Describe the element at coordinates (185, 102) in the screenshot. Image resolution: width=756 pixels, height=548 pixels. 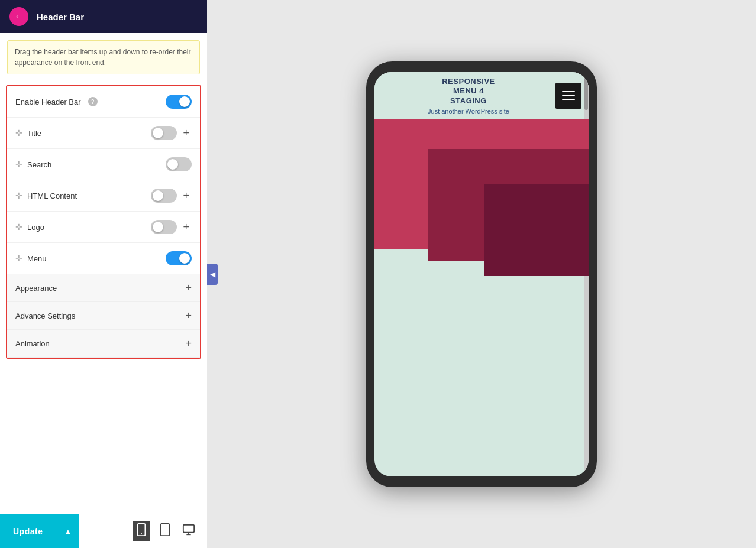
I see `toggle-thumb-enable` at that location.